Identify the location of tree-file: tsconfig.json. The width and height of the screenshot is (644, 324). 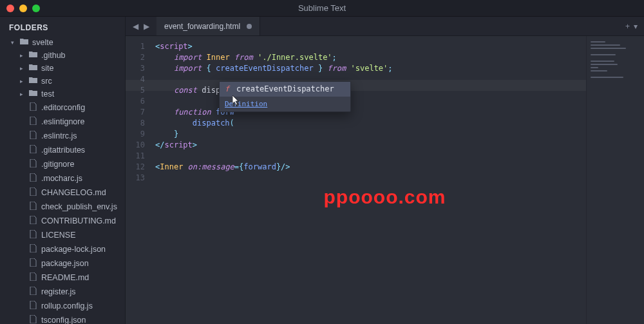
(62, 318).